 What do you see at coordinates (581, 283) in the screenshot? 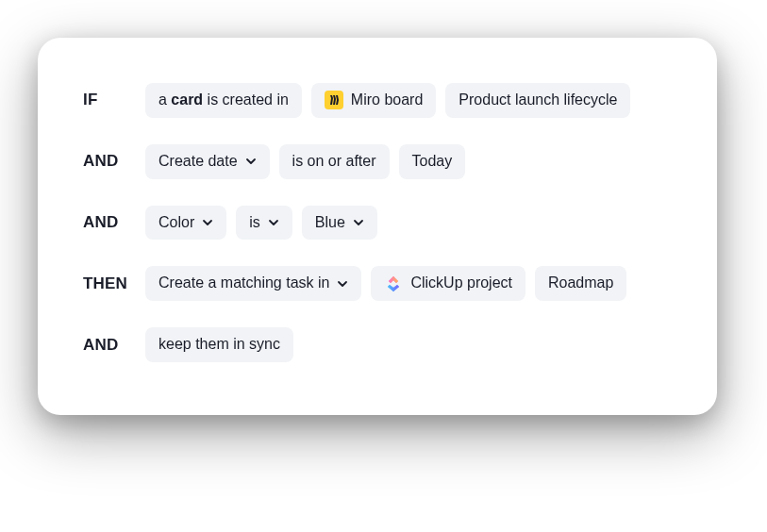
I see `project-target-label: Roadmap` at bounding box center [581, 283].